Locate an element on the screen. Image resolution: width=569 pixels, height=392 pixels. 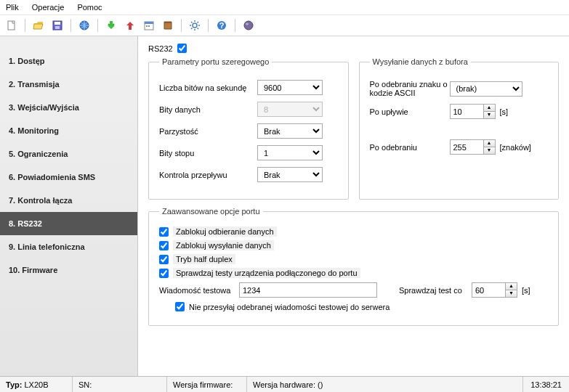
no-forward-checkbox is located at coordinates (180, 306).